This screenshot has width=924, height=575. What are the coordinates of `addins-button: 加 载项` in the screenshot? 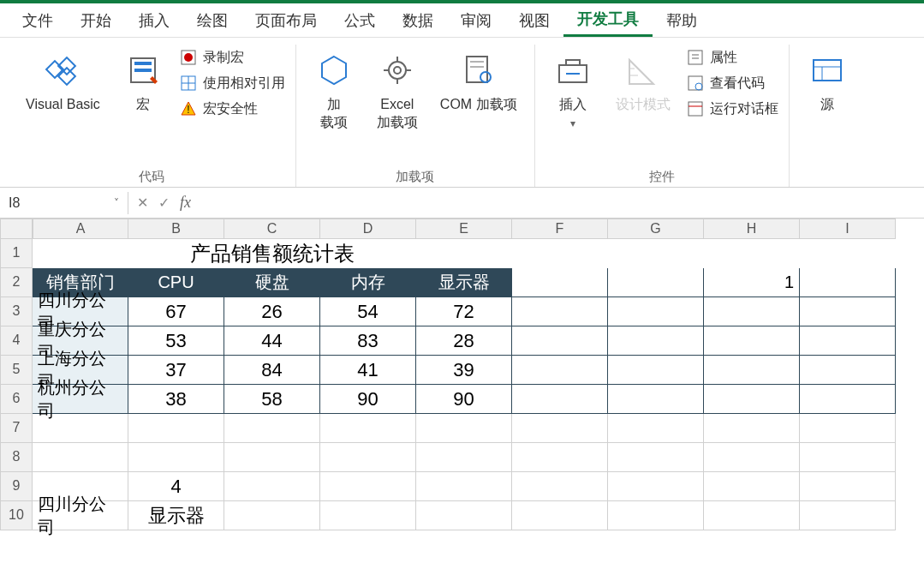 It's located at (334, 91).